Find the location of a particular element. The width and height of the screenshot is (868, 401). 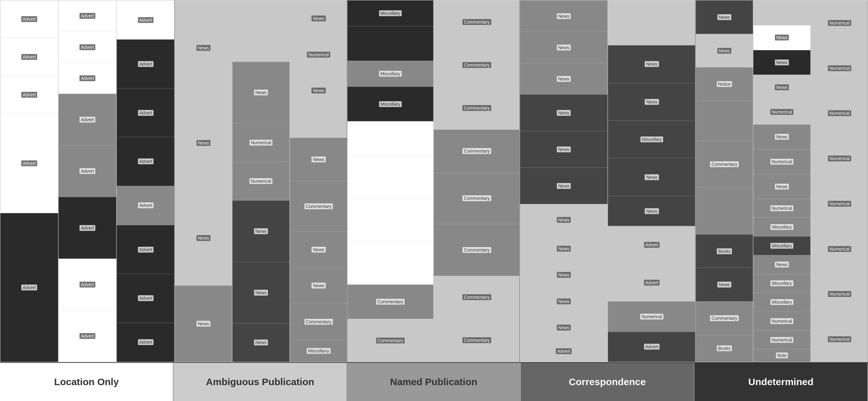

cell-label-4-2-2: Numerical is located at coordinates (839, 113).